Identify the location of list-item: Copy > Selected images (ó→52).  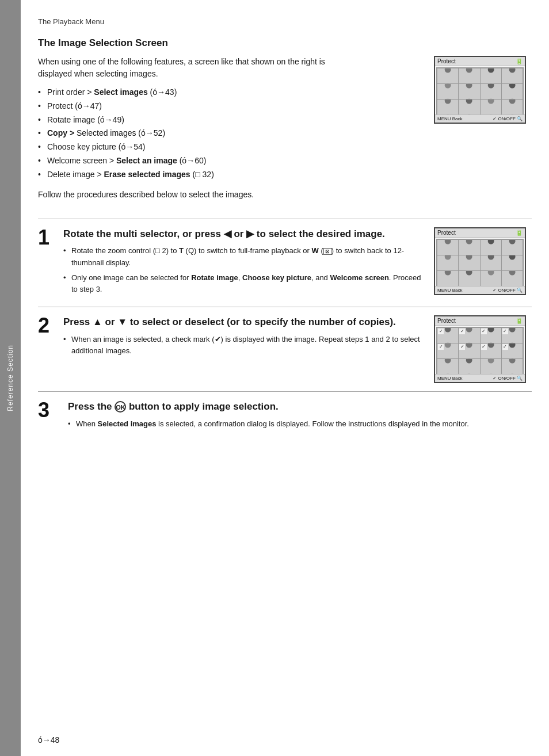
(190, 133).